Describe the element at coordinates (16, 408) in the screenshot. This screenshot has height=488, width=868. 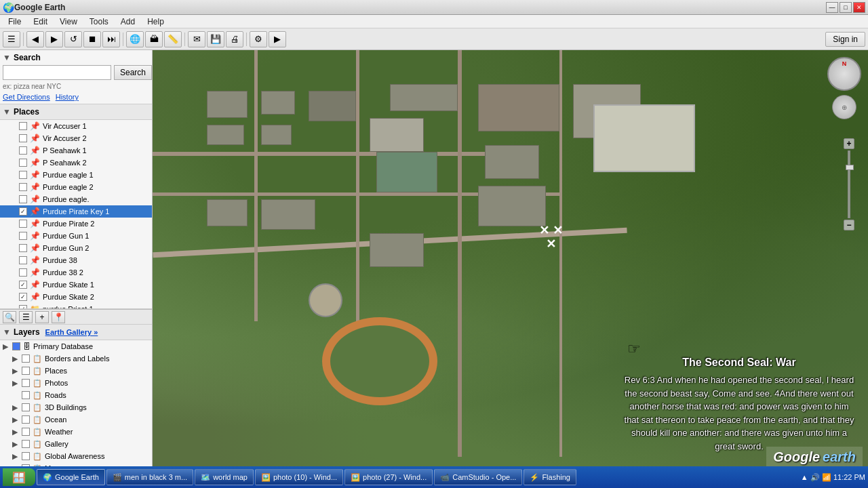
I see `expand-3d-buildings: ▶` at that location.